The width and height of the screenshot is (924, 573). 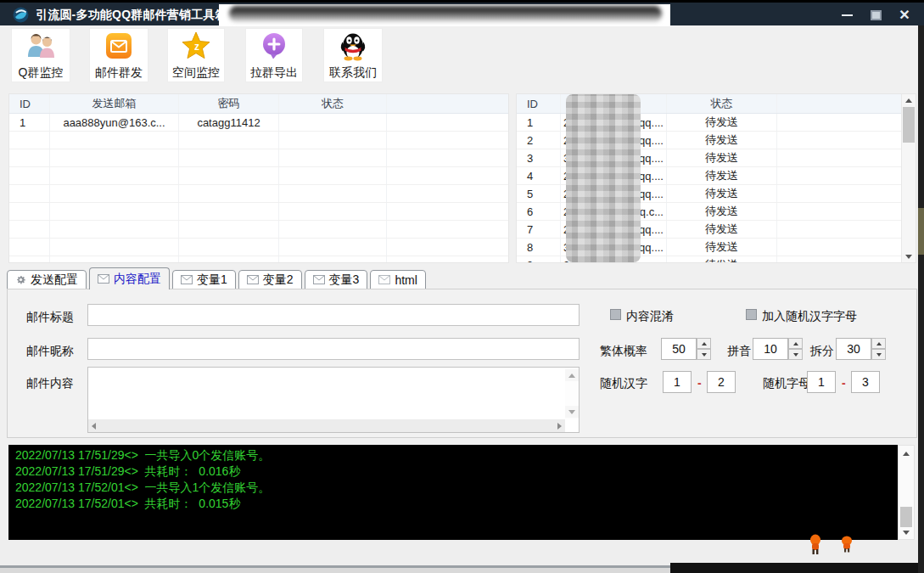 I want to click on email-content-label: 邮件内容, so click(x=50, y=384).